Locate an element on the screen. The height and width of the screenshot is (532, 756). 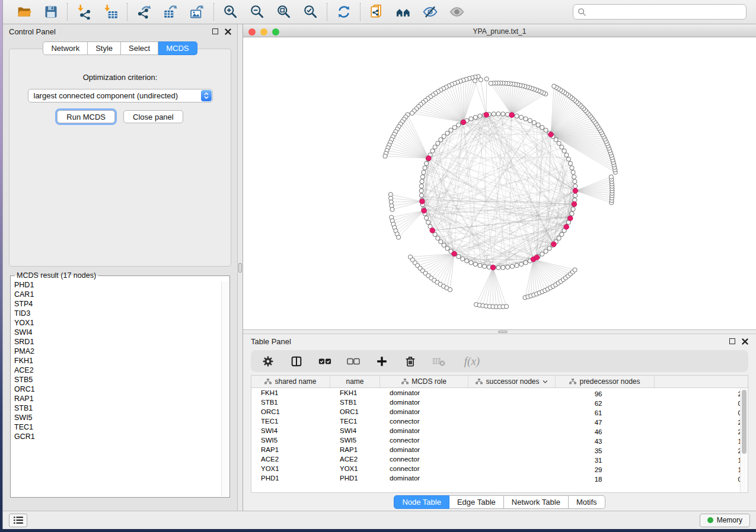
tab-select: Select is located at coordinates (140, 49).